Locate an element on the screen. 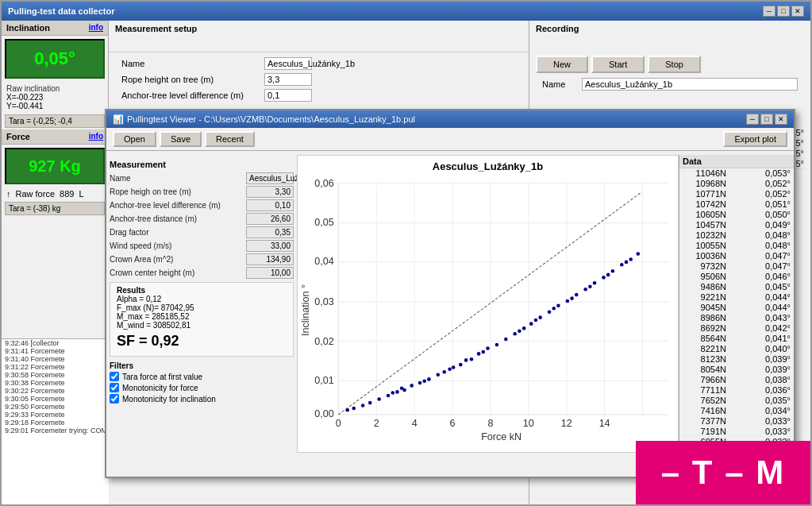 This screenshot has height=506, width=812. main-title-bar: Pulling-test data collector ─ □ ✕ is located at coordinates (406, 11).